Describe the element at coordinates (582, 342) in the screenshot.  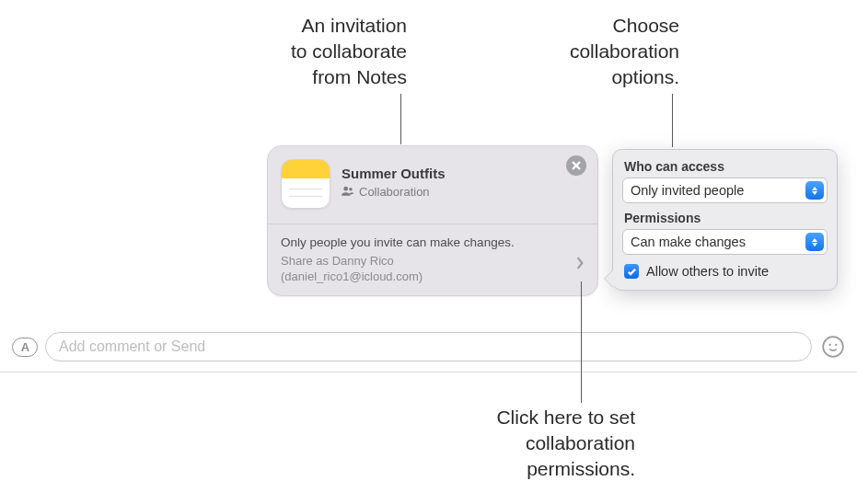
I see `leader-permissions` at that location.